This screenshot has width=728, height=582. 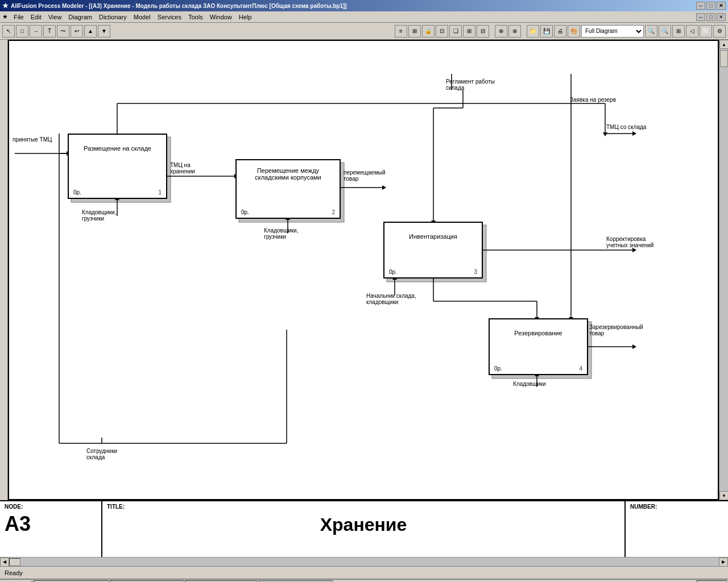 What do you see at coordinates (22, 31) in the screenshot?
I see `tb-box-tool: □` at bounding box center [22, 31].